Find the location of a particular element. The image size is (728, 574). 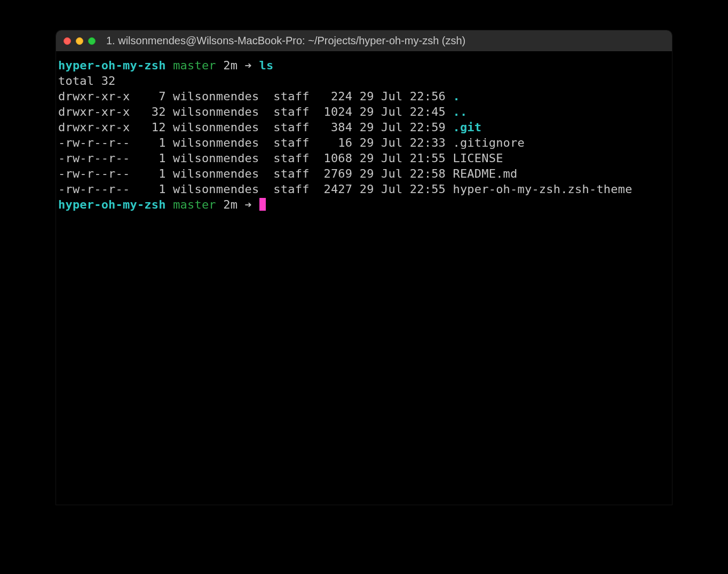

window-titlebar: 1. wilsonmendes@Wilsons-MacBook-Pro: ~/P… is located at coordinates (364, 41).